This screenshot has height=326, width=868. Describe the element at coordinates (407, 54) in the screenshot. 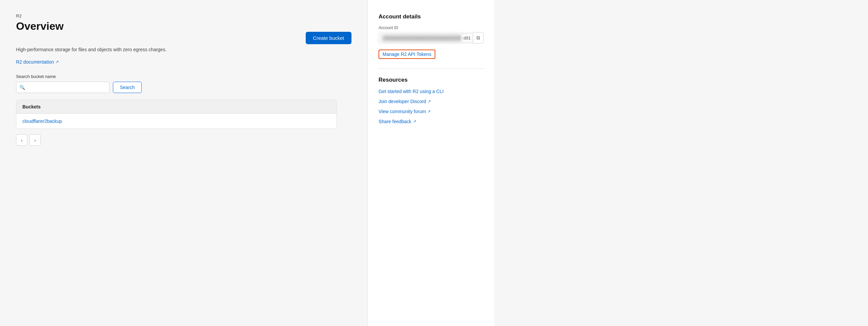

I see `manage-r2-api-tokens-link: Manage R2 API Tokens` at that location.